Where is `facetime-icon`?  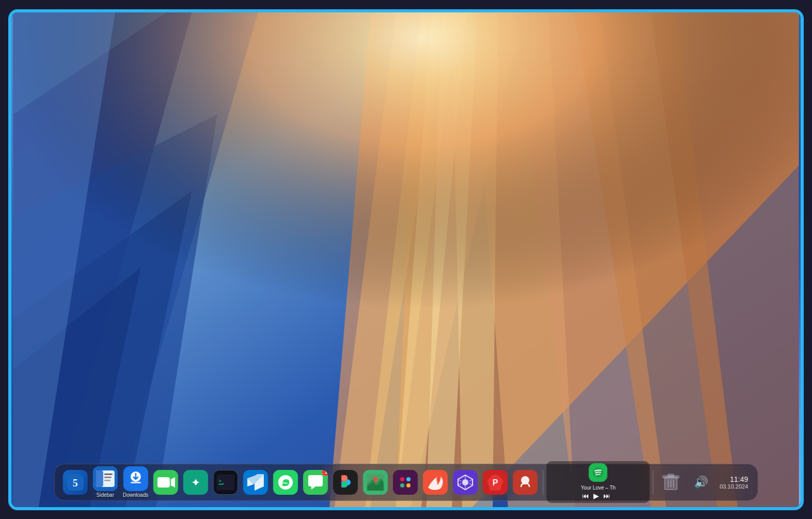 facetime-icon is located at coordinates (166, 482).